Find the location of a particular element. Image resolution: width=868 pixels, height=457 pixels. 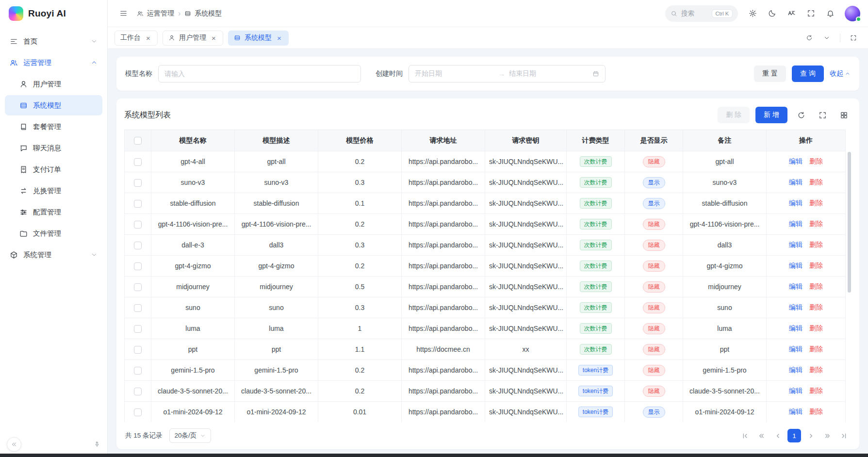

cell-model-price: 1.1 is located at coordinates (360, 349).